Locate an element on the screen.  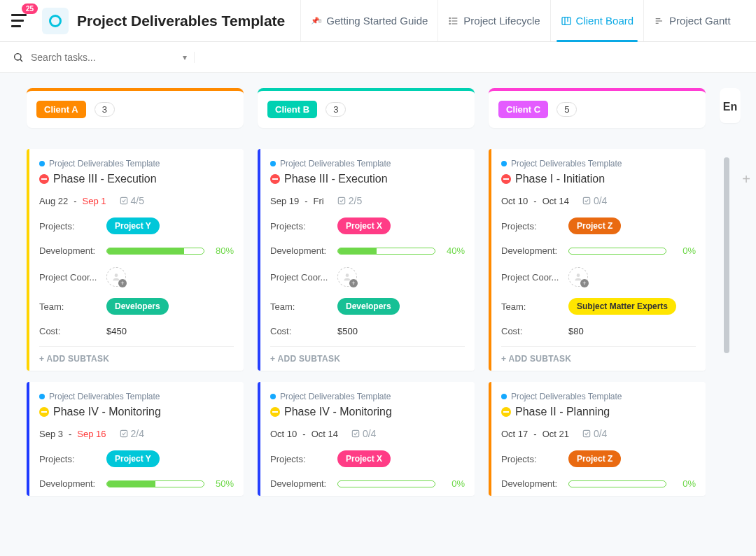
notification-badge: 25 is located at coordinates (29, 8).